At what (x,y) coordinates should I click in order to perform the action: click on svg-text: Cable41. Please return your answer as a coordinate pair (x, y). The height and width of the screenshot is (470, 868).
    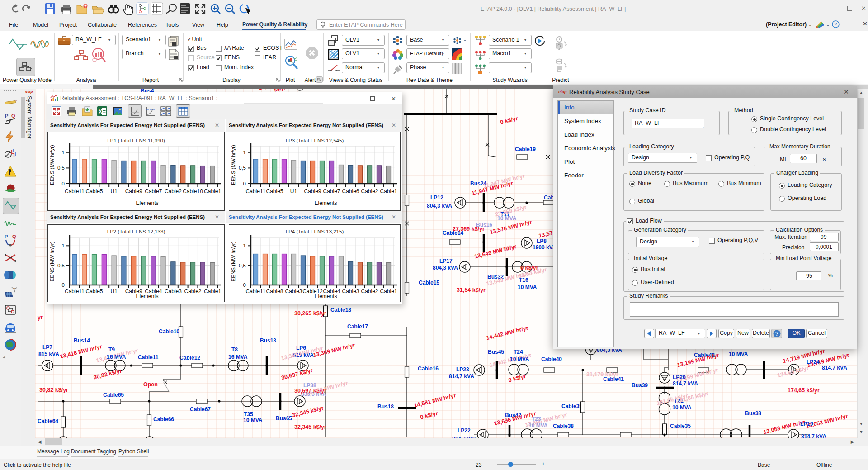
    Looking at the image, I should click on (613, 379).